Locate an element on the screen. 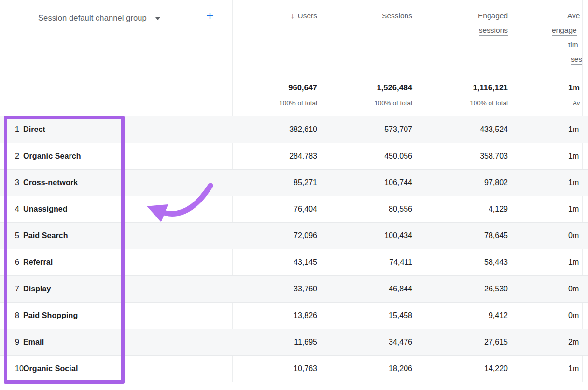 Image resolution: width=588 pixels, height=390 pixels. users-value: 13,826 is located at coordinates (275, 316).